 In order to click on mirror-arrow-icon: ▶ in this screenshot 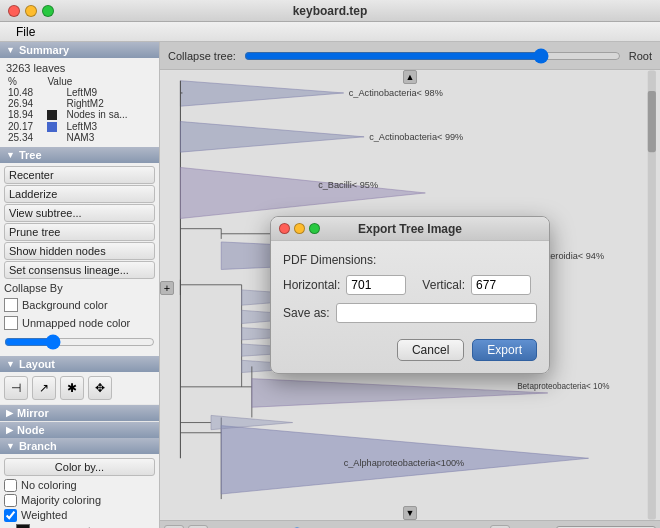, I will do `click(10, 413)`.